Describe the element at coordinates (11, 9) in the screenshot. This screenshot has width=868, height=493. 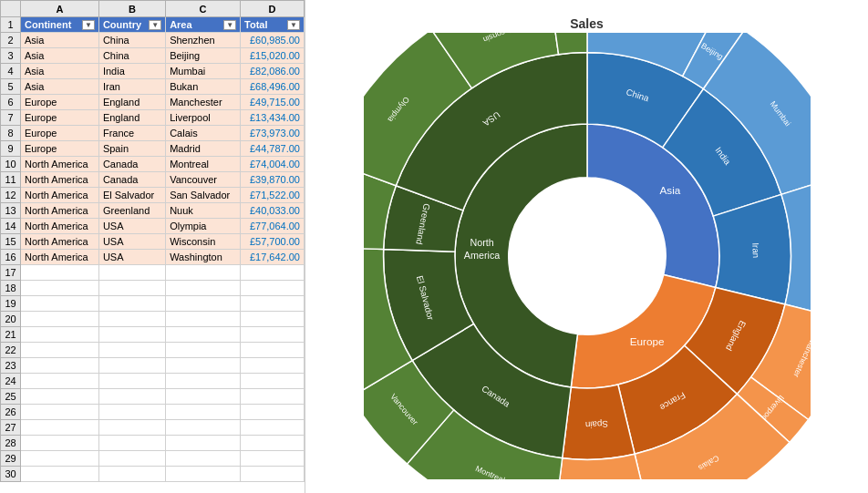
I see `row-num-header` at that location.